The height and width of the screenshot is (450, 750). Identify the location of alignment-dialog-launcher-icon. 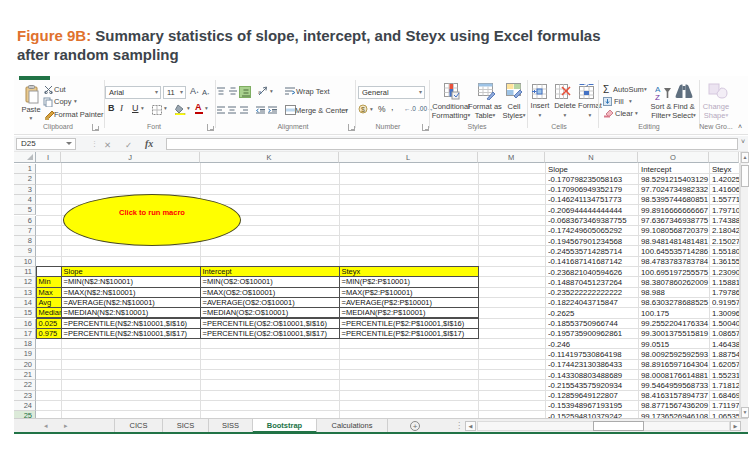
(352, 128).